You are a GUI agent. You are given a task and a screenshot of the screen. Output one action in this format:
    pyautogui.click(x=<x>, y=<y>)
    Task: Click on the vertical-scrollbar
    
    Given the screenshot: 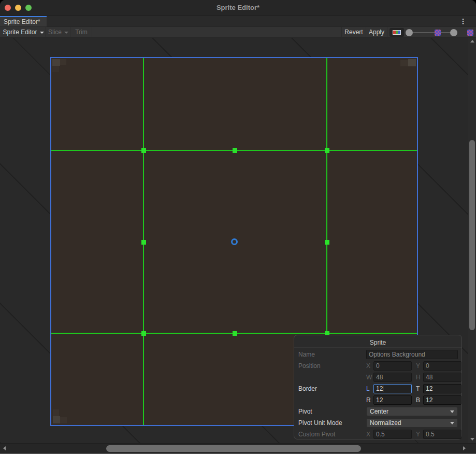 What is the action you would take?
    pyautogui.click(x=472, y=240)
    